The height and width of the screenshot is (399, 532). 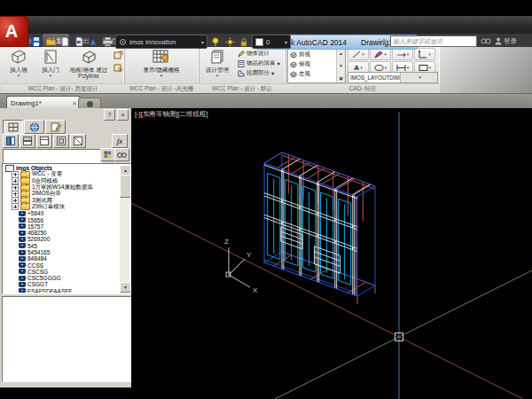 I want to click on help-button: ?, so click(x=110, y=115).